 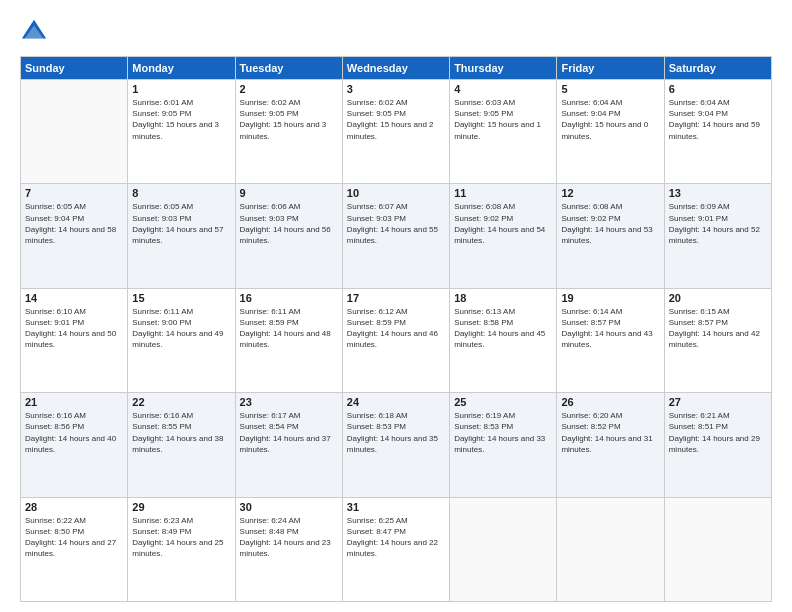 I want to click on weekday-header-wednesday: Wednesday, so click(x=396, y=68).